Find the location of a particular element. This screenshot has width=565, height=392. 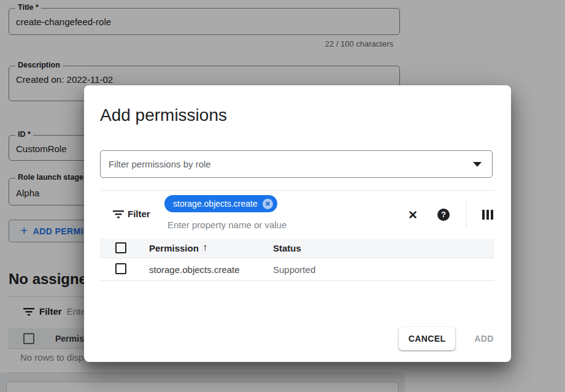

filter-chip: storage.objects.create ✕ is located at coordinates (221, 204).